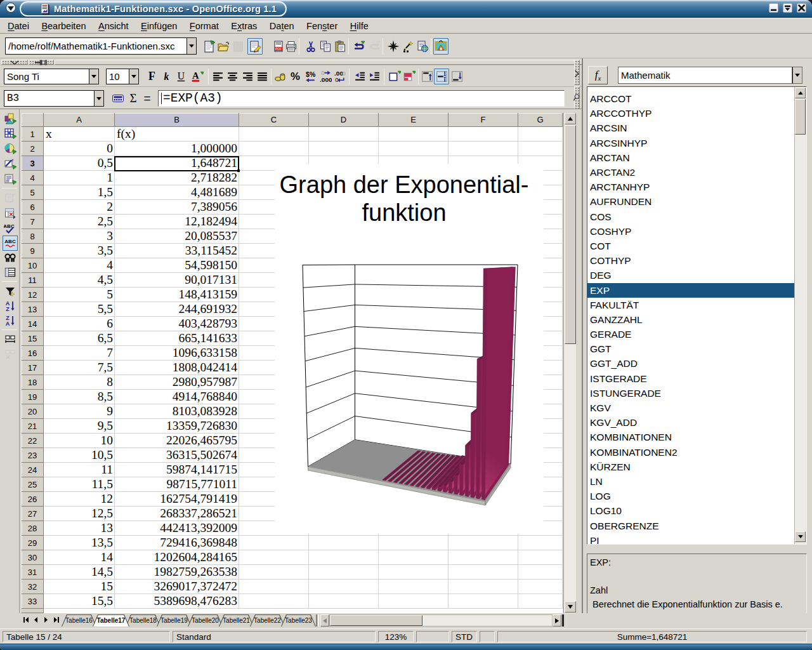 The width and height of the screenshot is (812, 650). Describe the element at coordinates (10, 213) in the screenshot. I see `autoformat-button` at that location.